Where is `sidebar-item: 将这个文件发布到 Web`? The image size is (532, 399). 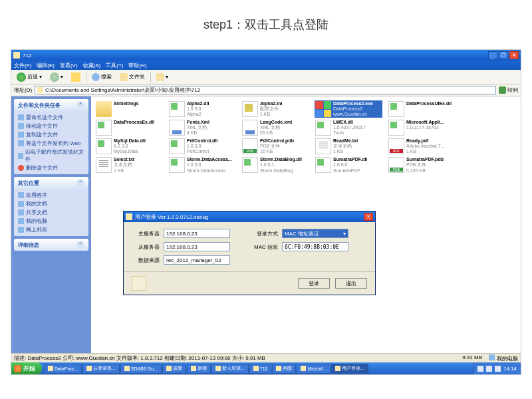 sidebar-item: 将这个文件发布到 Web is located at coordinates (51, 144).